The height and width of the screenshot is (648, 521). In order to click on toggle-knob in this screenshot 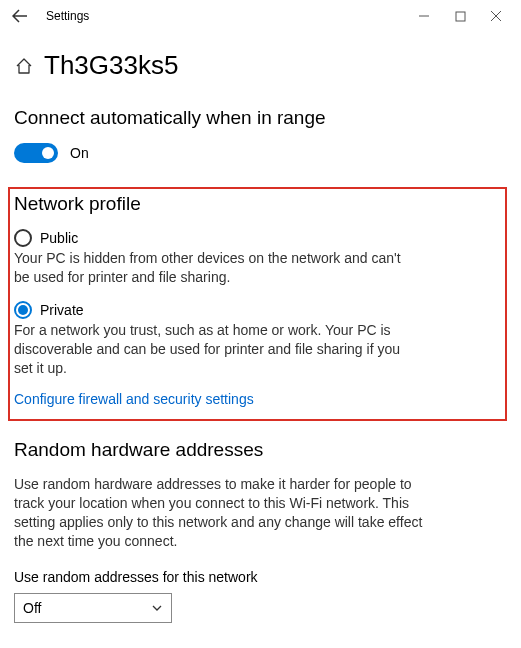, I will do `click(48, 153)`.